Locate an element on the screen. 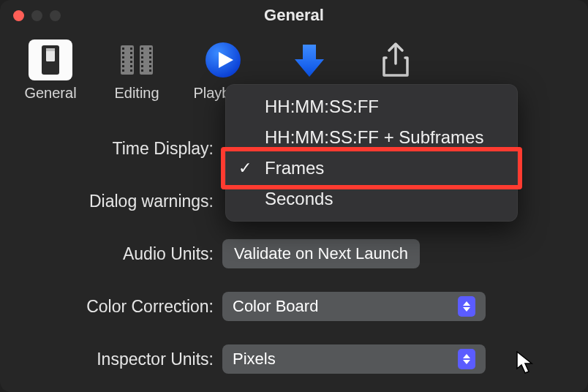  tab-destinations is located at coordinates (396, 60).